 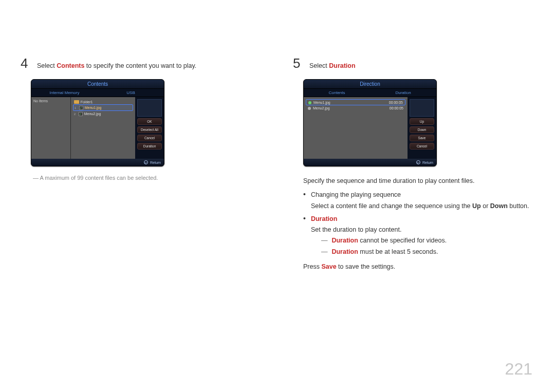 I want to click on file-row-1: 1 ✓ Menu1.jpg, so click(x=103, y=108).